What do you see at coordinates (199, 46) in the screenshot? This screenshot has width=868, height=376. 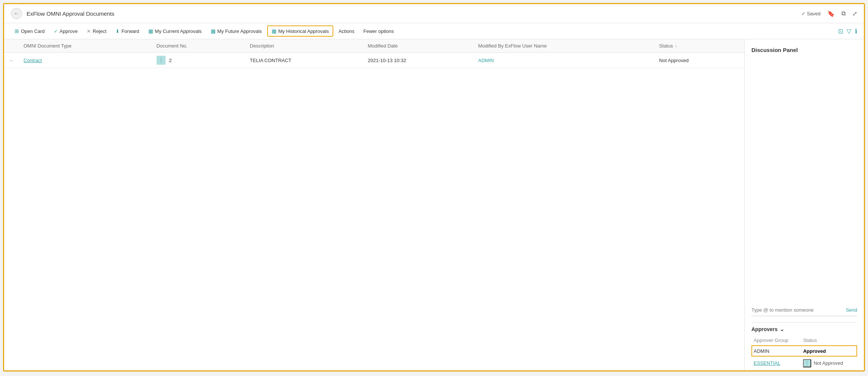 I see `col-doc-no: Document No.` at bounding box center [199, 46].